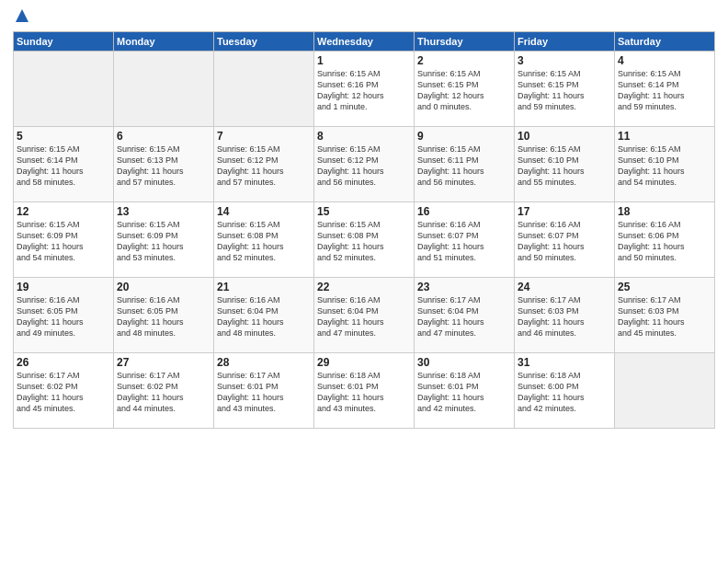 This screenshot has width=728, height=563. What do you see at coordinates (164, 287) in the screenshot?
I see `day-number: 20` at bounding box center [164, 287].